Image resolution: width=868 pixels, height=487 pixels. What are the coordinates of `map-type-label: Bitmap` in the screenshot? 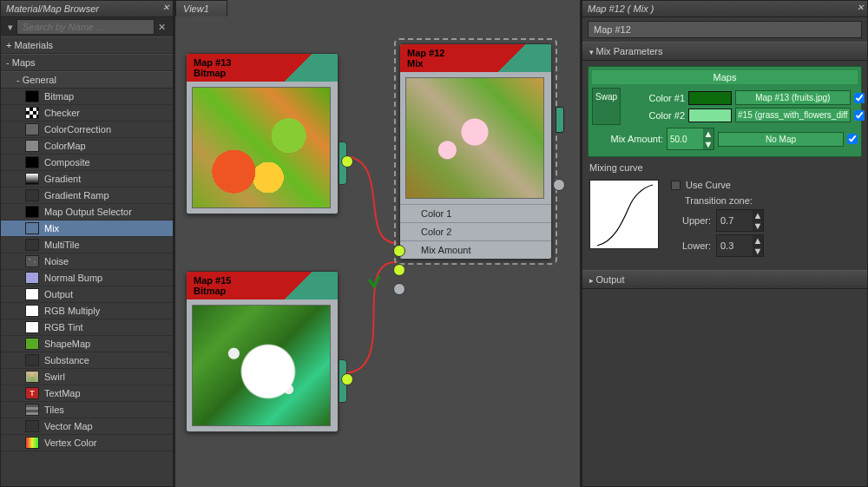 It's located at (59, 96).